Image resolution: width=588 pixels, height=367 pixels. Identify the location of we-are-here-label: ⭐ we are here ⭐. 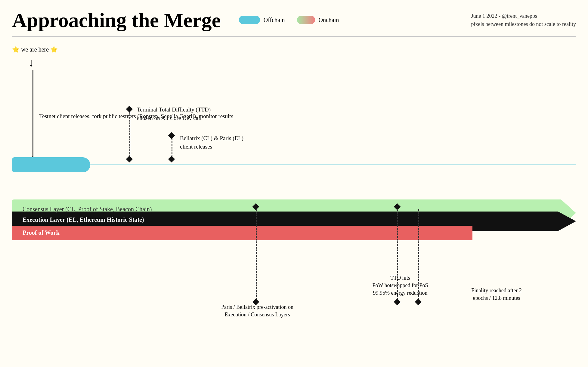
(35, 49).